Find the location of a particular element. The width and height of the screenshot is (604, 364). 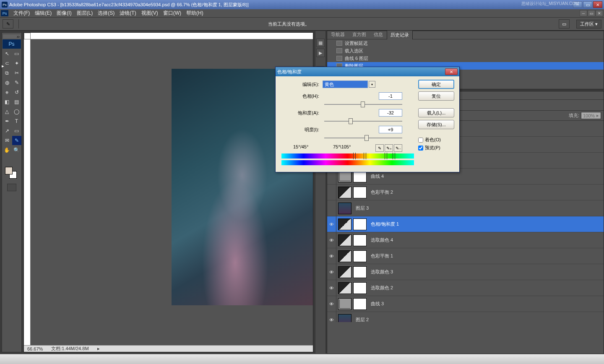

ruler-horizontal is located at coordinates (172, 36).